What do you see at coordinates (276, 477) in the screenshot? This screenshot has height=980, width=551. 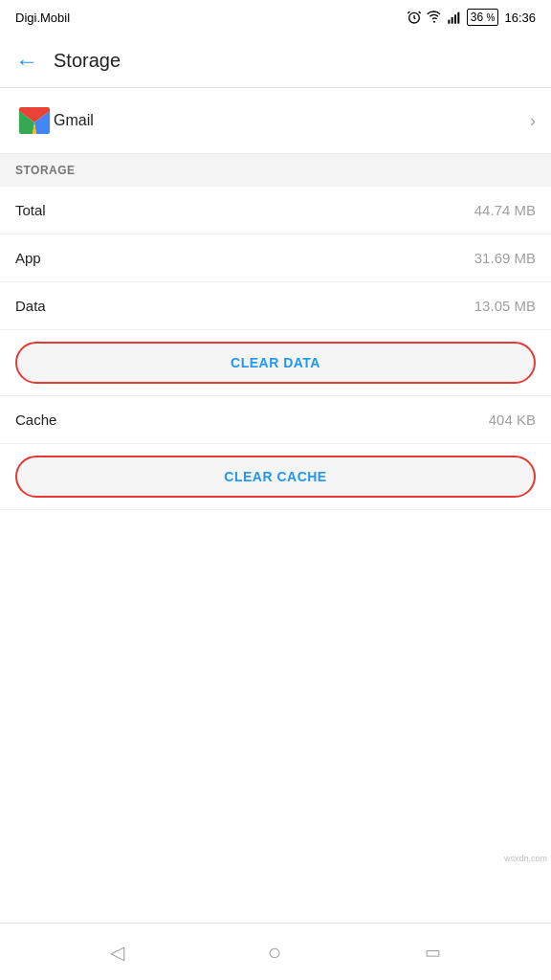 I see `clear-cache-button-row: CLEAR CACHE` at bounding box center [276, 477].